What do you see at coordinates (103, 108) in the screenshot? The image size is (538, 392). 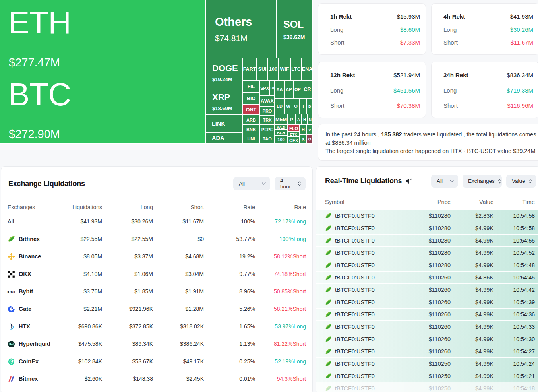 I see `treemap-tile-btc: BTC$272.90M` at bounding box center [103, 108].